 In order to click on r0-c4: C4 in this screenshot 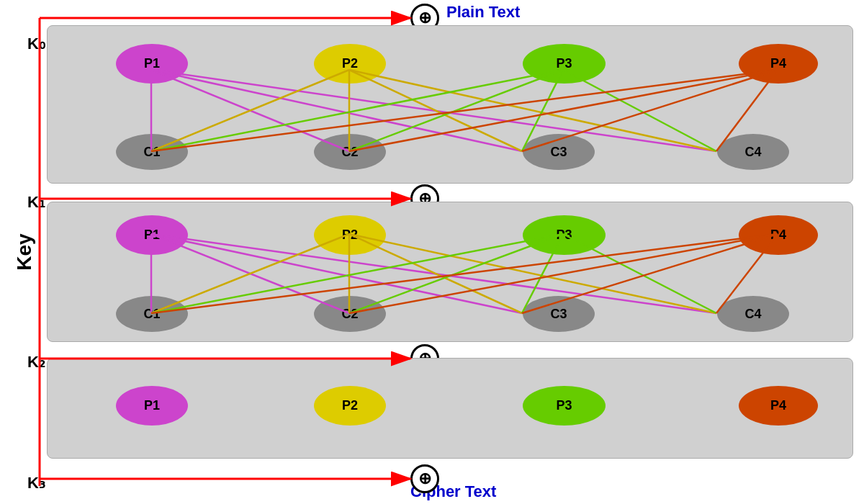, I will do `click(753, 152)`.